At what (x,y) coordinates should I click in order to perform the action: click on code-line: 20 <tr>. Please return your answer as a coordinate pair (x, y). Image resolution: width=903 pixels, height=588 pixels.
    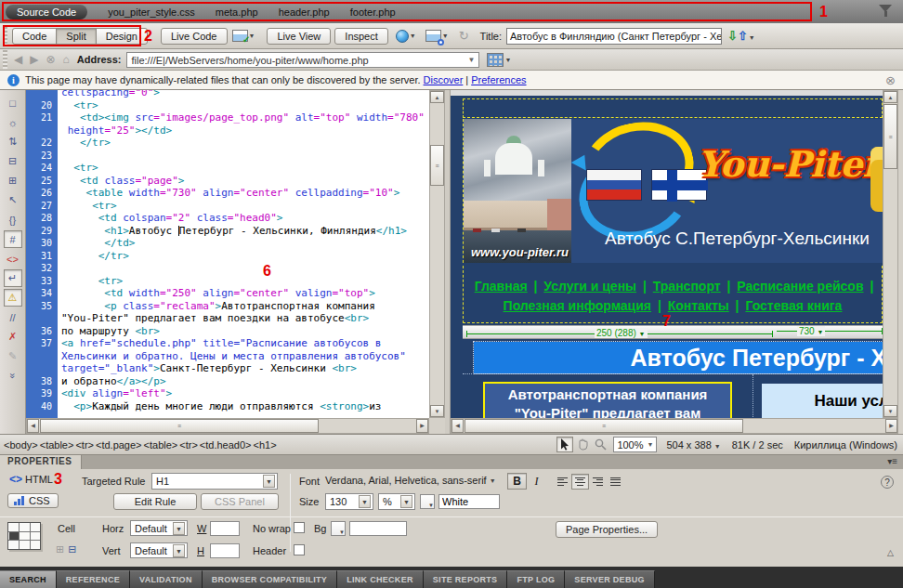
    Looking at the image, I should click on (228, 106).